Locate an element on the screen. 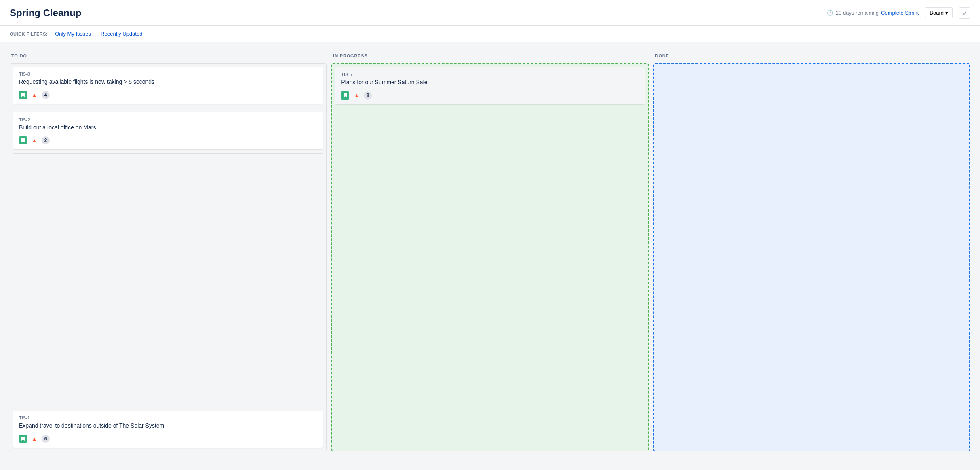 The image size is (980, 470). card-id: TIS-8 is located at coordinates (168, 74).